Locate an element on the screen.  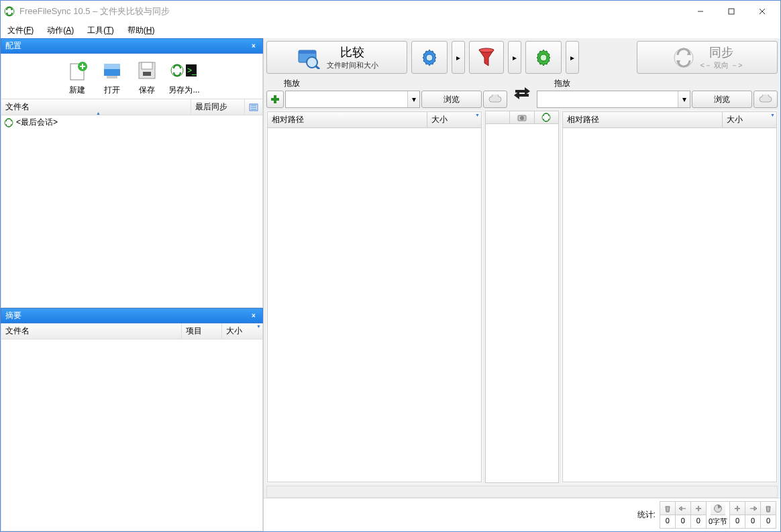
middle-col-category-icon is located at coordinates (522, 117).